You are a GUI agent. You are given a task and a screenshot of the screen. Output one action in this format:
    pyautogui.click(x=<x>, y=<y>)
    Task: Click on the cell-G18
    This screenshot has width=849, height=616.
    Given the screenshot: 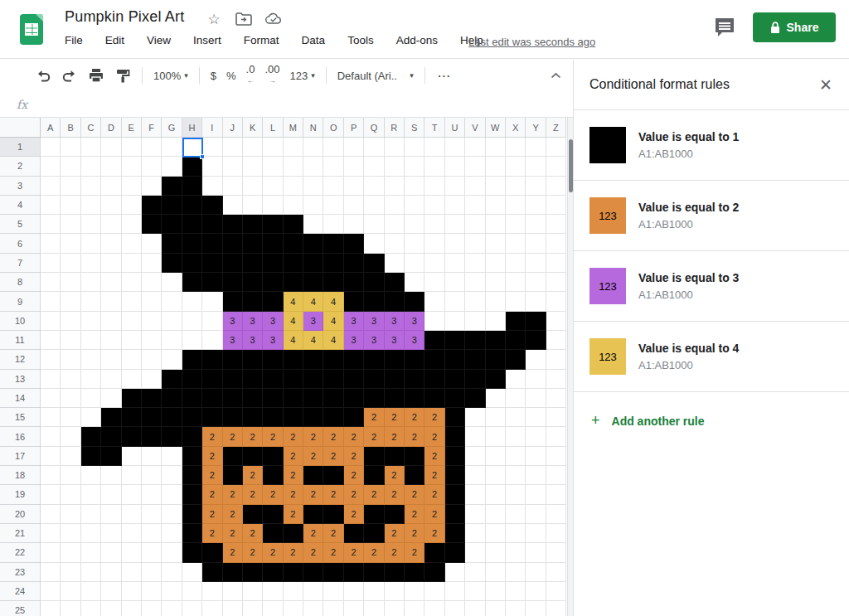 What is the action you would take?
    pyautogui.click(x=172, y=476)
    